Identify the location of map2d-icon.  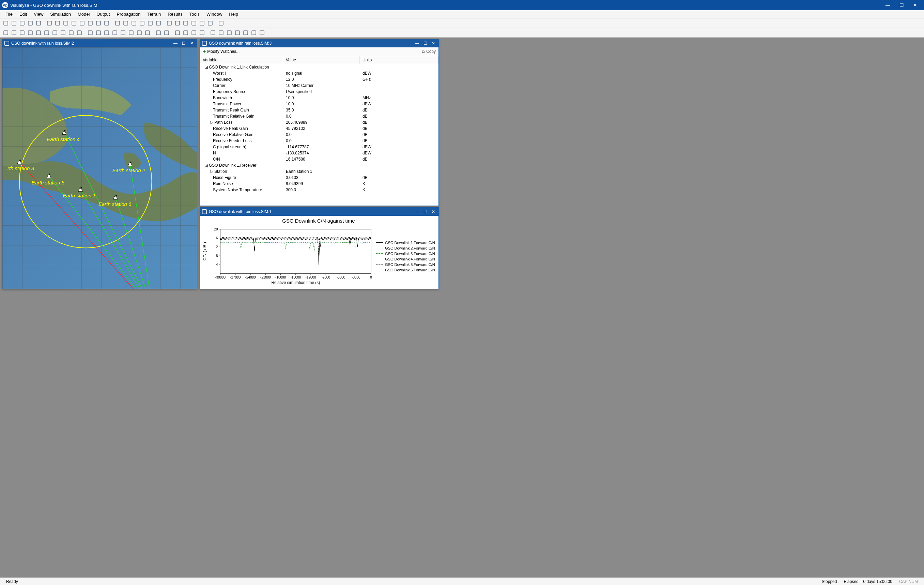
(98, 23).